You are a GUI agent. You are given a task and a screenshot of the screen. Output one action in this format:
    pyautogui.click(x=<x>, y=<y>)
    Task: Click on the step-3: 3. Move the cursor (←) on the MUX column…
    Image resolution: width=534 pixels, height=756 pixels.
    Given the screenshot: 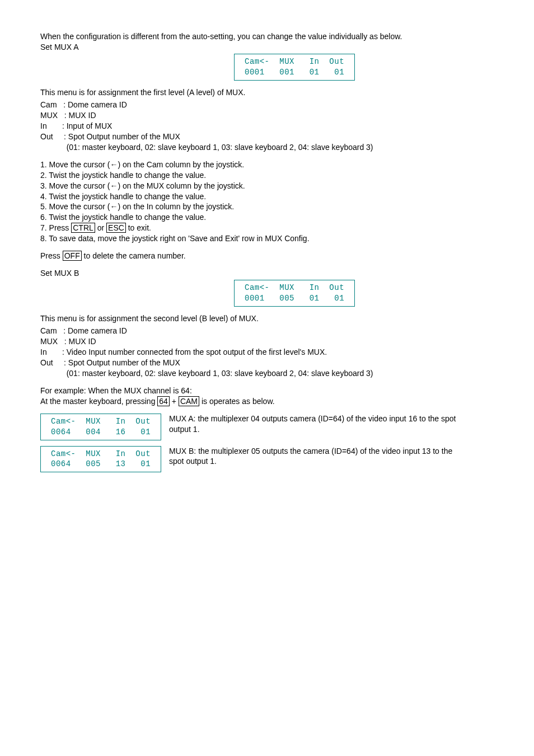 What is the action you would take?
    pyautogui.click(x=267, y=186)
    